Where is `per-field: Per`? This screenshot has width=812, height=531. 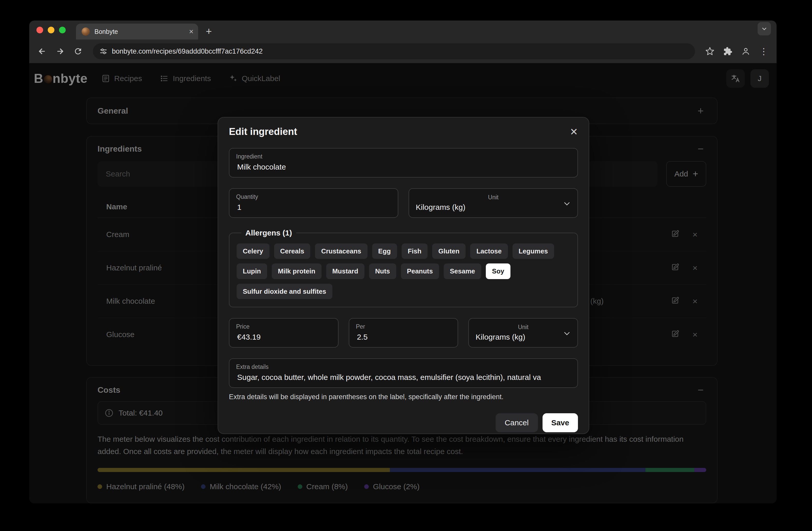
per-field: Per is located at coordinates (403, 333).